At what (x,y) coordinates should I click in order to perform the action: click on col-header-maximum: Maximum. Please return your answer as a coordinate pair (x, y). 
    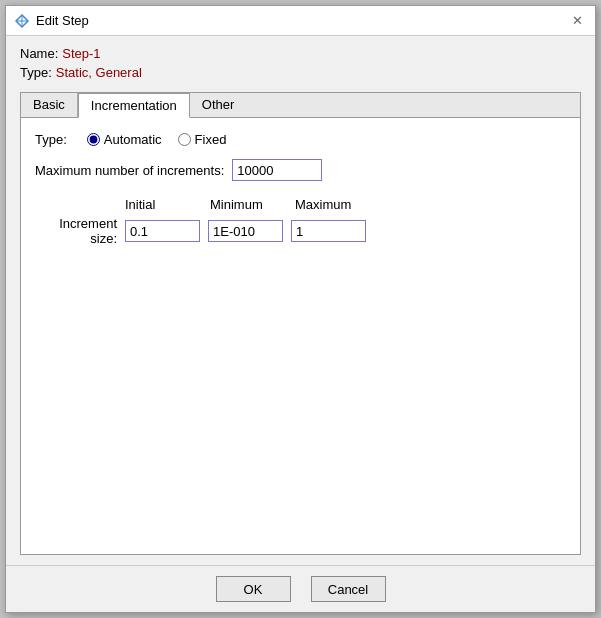
    Looking at the image, I should click on (335, 204).